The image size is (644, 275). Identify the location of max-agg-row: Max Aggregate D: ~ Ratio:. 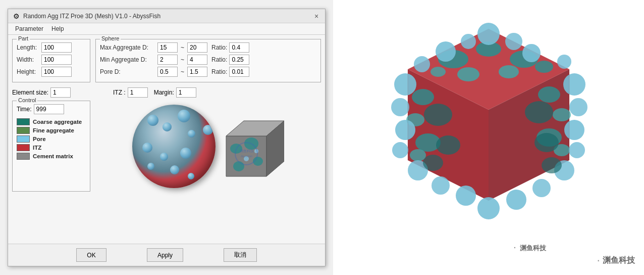
(208, 48).